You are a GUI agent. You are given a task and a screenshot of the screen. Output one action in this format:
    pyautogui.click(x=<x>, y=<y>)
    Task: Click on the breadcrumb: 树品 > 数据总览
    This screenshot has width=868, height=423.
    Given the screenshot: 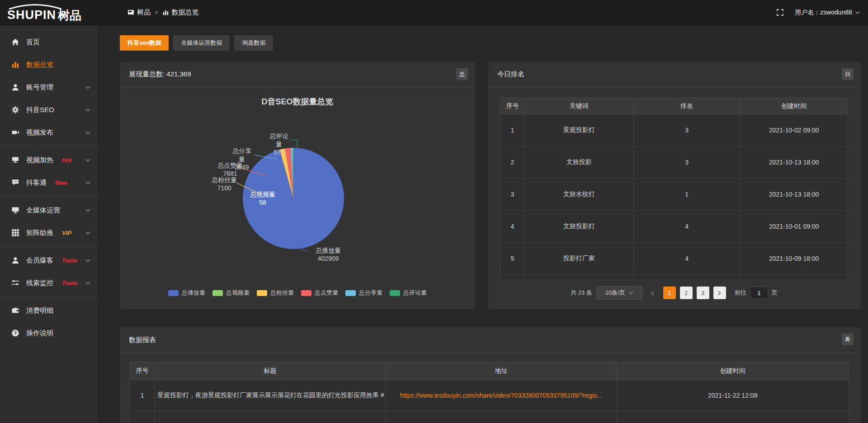 What is the action you would take?
    pyautogui.click(x=163, y=13)
    